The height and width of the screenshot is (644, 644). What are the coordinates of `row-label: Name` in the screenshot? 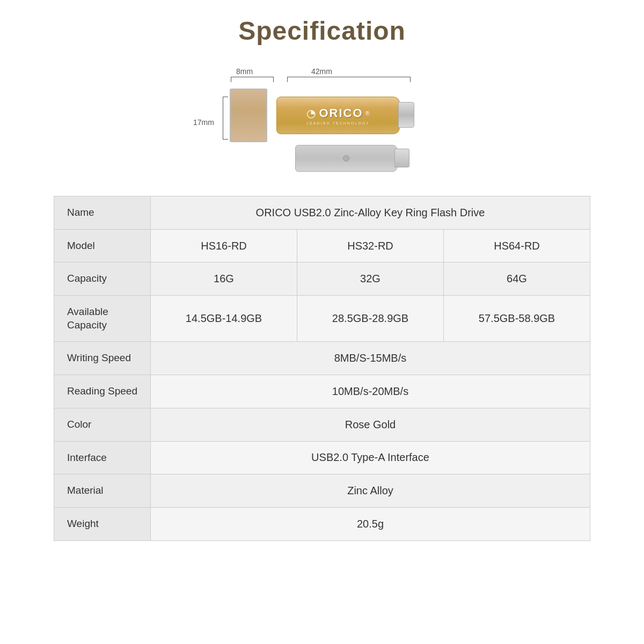 It's located at (103, 213).